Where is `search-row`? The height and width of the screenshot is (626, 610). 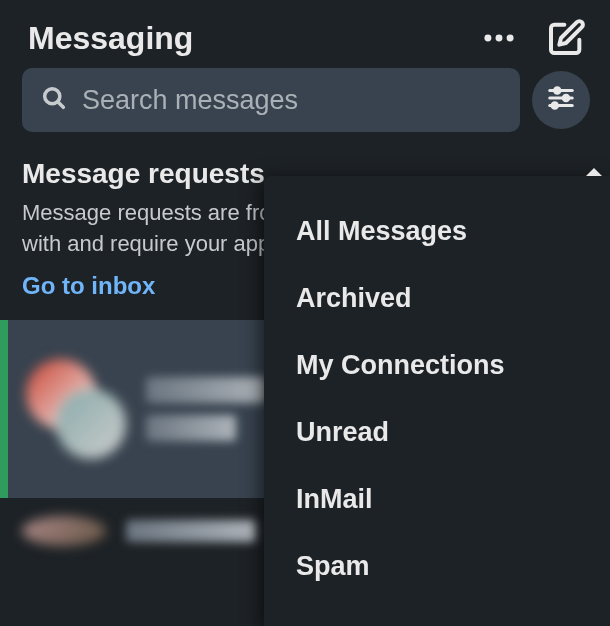
search-row is located at coordinates (305, 105).